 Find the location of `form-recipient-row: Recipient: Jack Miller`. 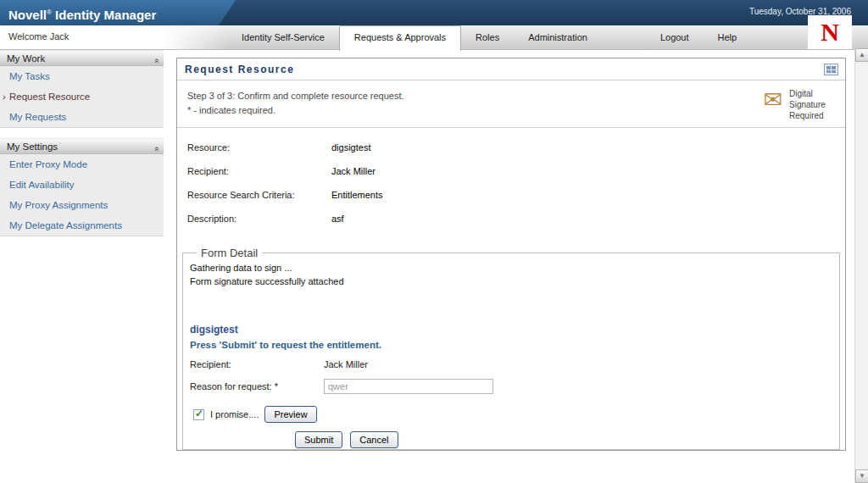

form-recipient-row: Recipient: Jack Miller is located at coordinates (511, 364).